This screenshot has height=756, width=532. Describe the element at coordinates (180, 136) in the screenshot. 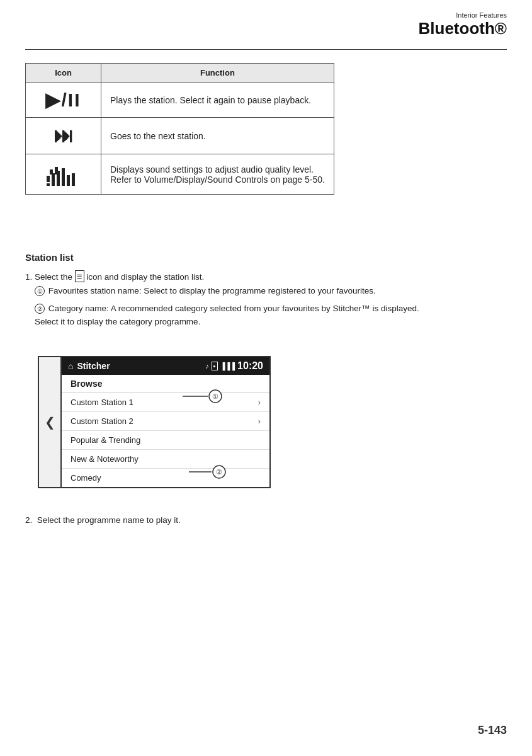

I see `table-row: ⏭ Goes to the next station.` at that location.